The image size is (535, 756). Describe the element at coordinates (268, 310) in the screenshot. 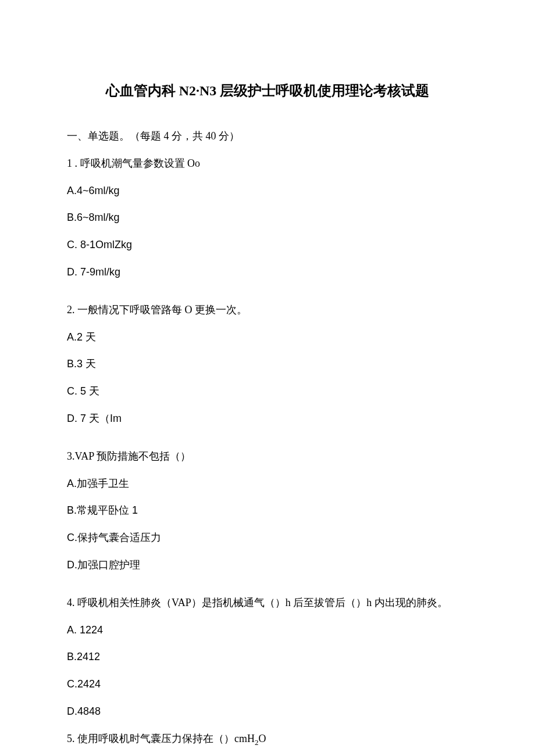

I see `question-2: 2. 一般情况下呼吸管路每 O 更换一次。` at that location.